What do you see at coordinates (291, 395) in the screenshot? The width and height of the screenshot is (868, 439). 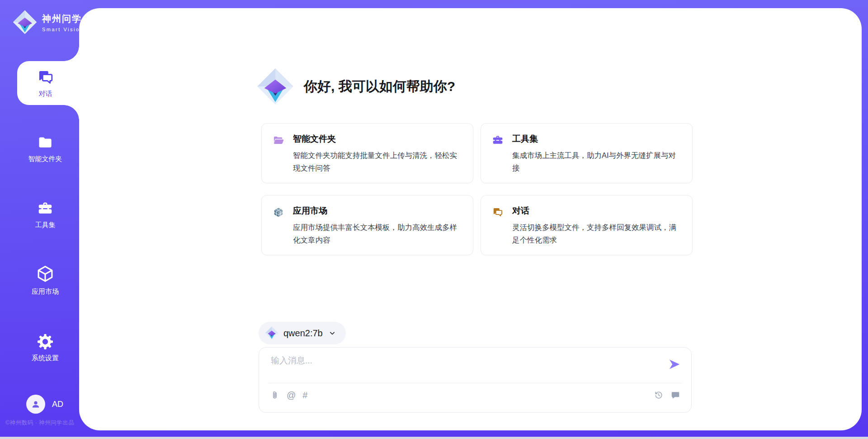 I see `at-icon: @` at bounding box center [291, 395].